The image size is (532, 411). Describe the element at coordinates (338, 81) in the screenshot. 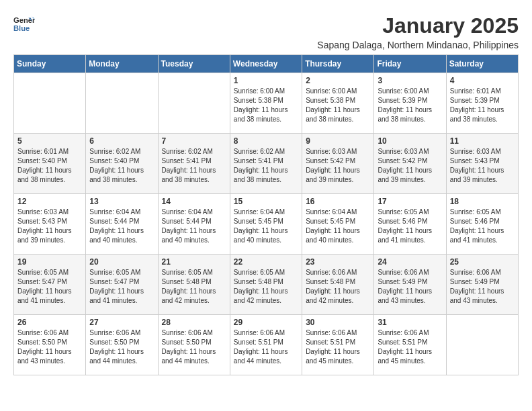

I see `day-number: 2` at that location.